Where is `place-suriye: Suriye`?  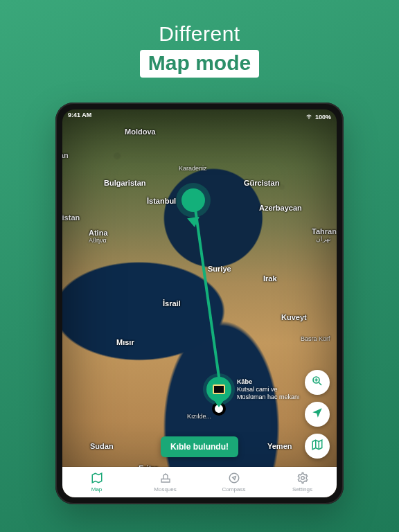
place-suriye: Suriye is located at coordinates (220, 269).